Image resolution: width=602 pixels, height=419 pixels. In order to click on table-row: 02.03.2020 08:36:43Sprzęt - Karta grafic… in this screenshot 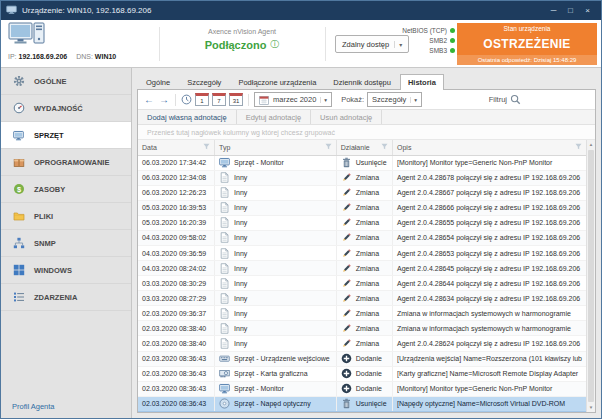, I will do `click(362, 374)`.